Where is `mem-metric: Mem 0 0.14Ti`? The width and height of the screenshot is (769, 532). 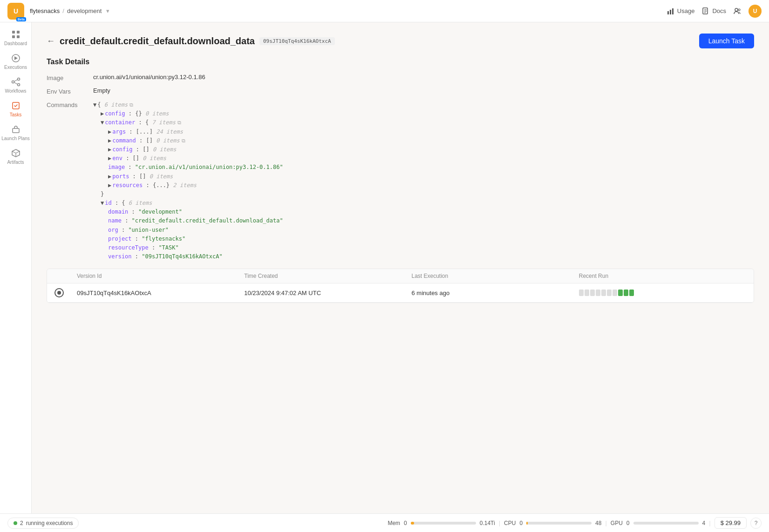
mem-metric: Mem 0 0.14Ti is located at coordinates (441, 523).